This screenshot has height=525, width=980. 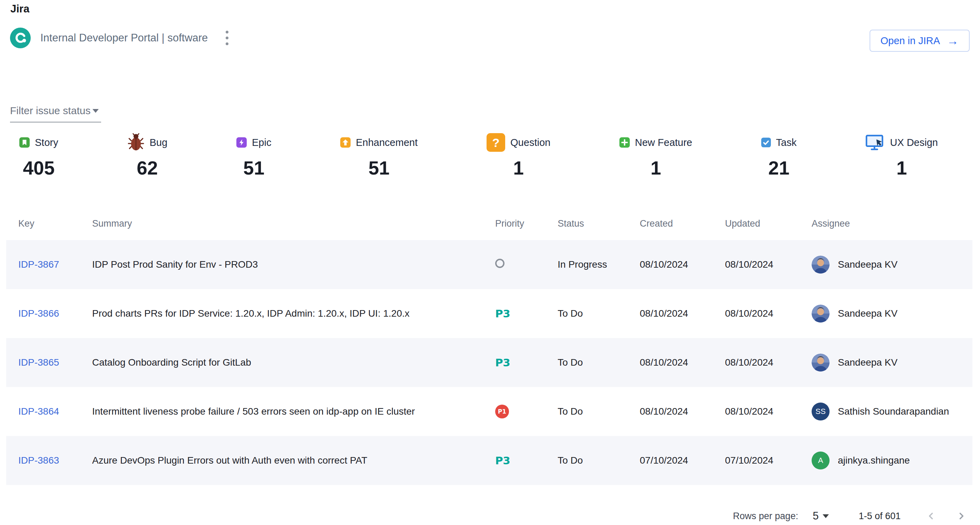 I want to click on issue-counter: Epic 51, so click(x=254, y=155).